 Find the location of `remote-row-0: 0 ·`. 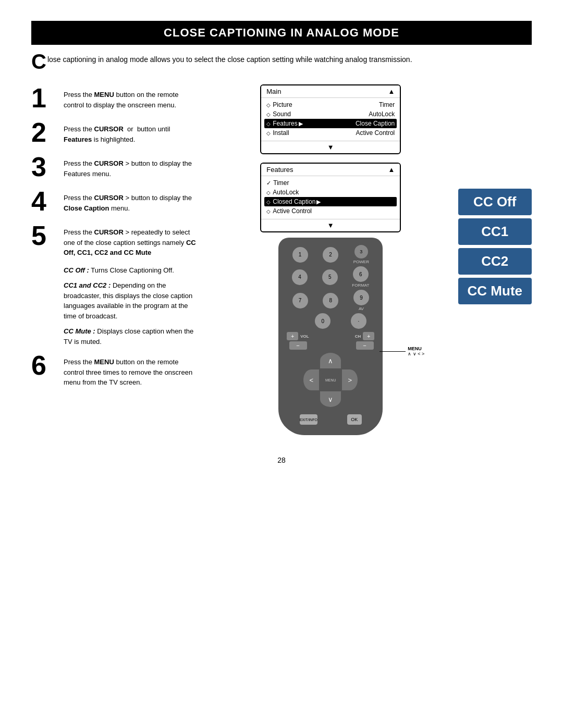

remote-row-0: 0 · is located at coordinates (331, 321).